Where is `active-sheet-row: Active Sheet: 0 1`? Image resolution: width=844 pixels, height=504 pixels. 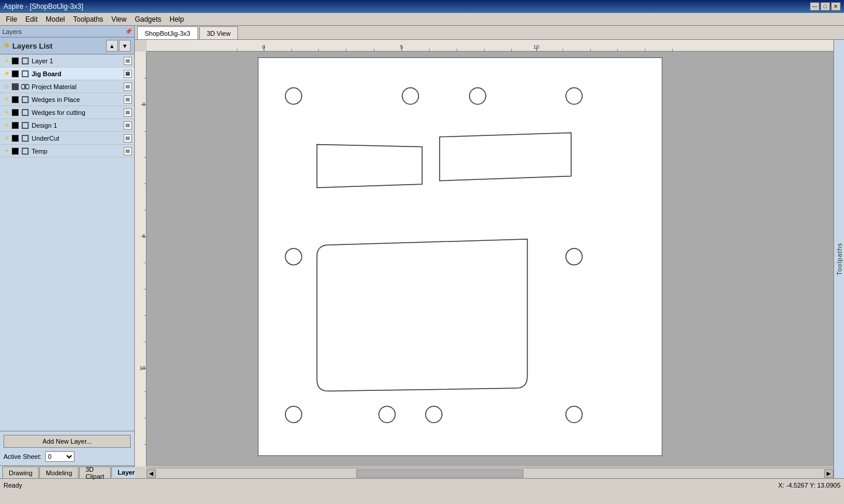
active-sheet-row: Active Sheet: 0 1 is located at coordinates (67, 457).